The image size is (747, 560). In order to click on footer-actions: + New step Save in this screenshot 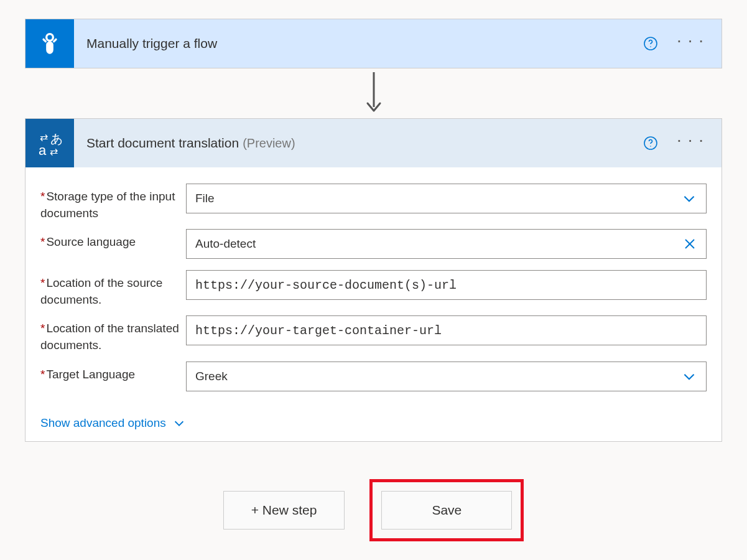, I will do `click(373, 510)`.